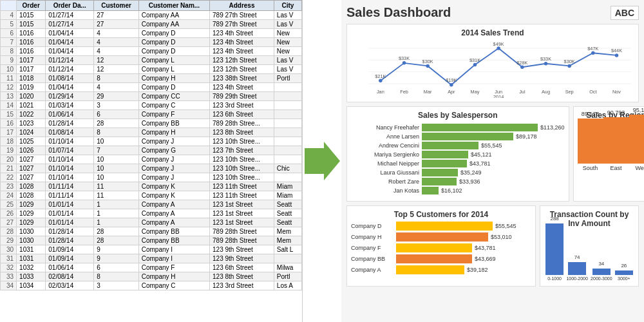 The height and width of the screenshot is (322, 644). What do you see at coordinates (444, 226) in the screenshot?
I see `customer-bar` at bounding box center [444, 226].